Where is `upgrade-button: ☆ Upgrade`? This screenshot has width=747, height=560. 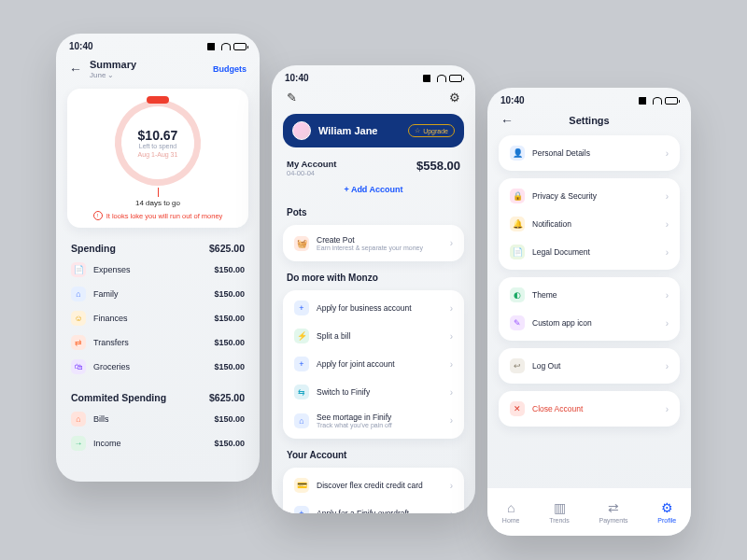
upgrade-button: ☆ Upgrade is located at coordinates (431, 131).